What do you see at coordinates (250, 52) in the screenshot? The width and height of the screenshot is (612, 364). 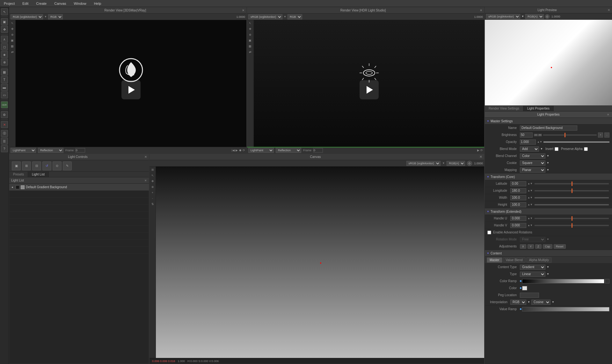 I see `side-tool-flip-r: ⇄` at bounding box center [250, 52].